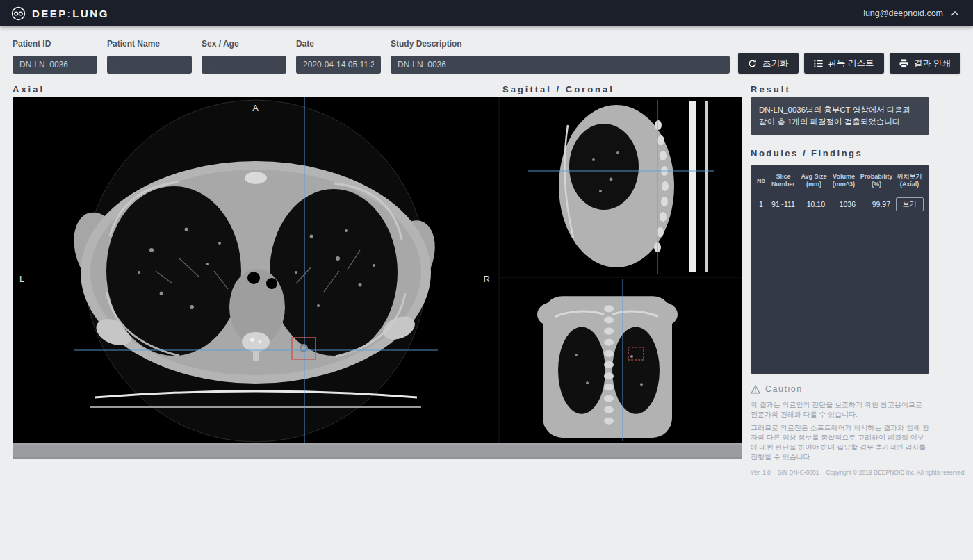  I want to click on version-text: Ver. 1.0, so click(760, 472).